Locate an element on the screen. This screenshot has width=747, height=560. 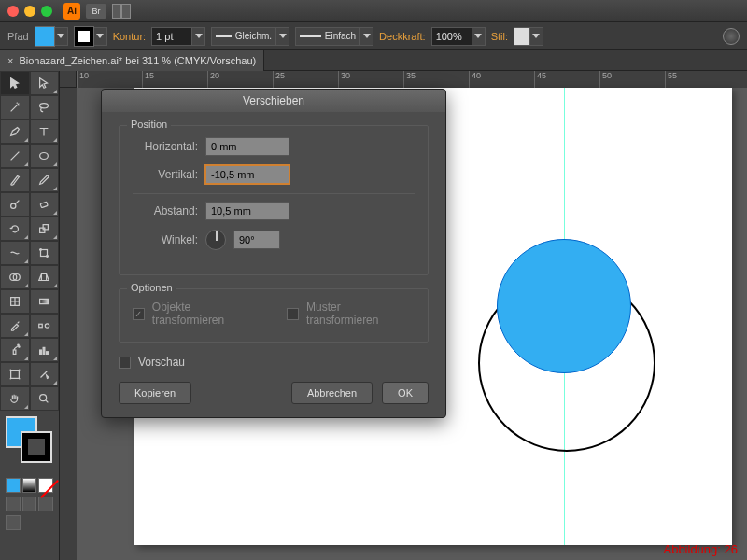
dialog-title: Verschieben is located at coordinates (274, 101).